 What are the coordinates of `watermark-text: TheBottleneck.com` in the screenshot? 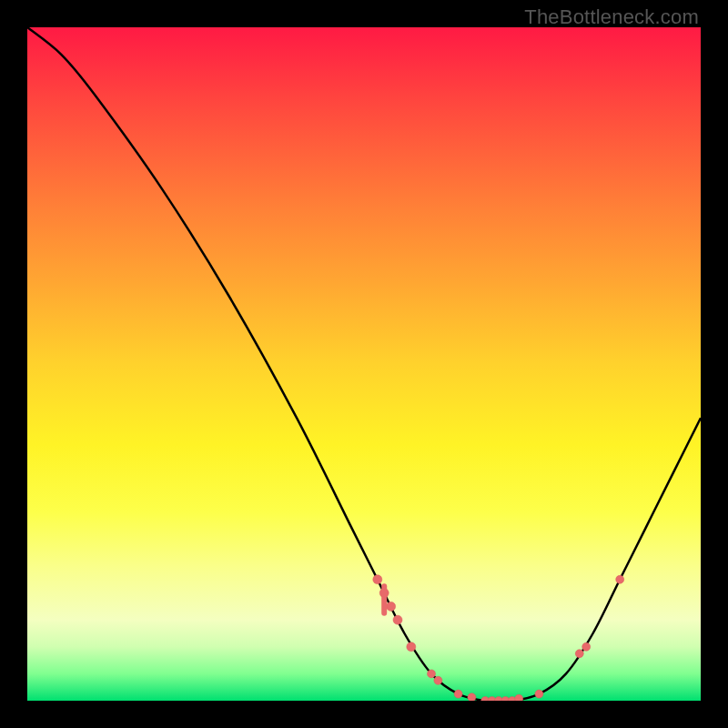 It's located at (612, 17).